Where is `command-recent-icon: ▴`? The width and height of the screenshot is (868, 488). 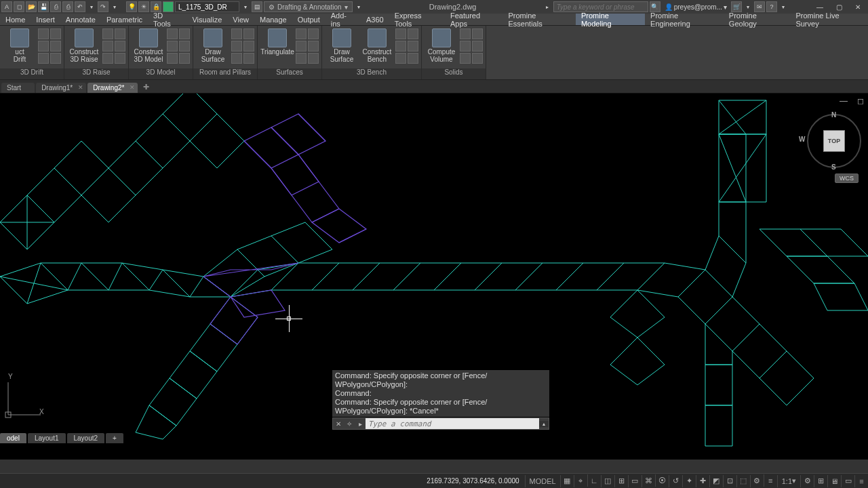 command-recent-icon: ▴ is located at coordinates (544, 424).